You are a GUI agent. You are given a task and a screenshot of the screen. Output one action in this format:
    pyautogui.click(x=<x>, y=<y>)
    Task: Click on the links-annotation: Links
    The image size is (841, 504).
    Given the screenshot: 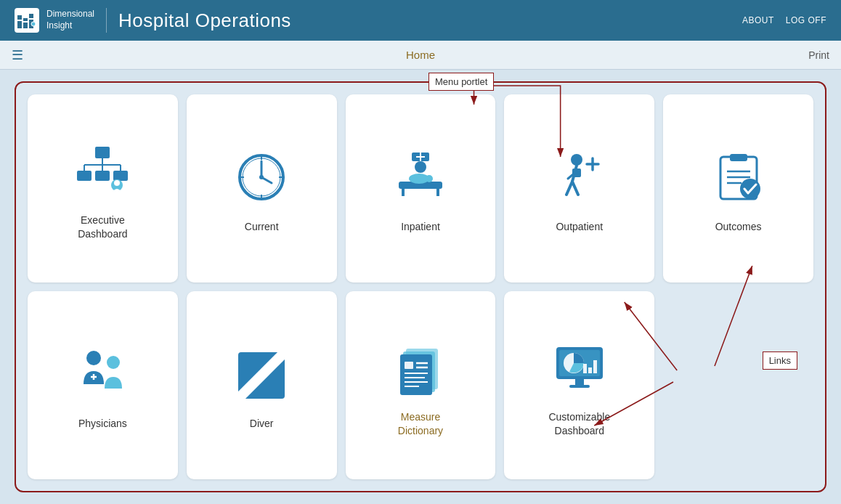 What is the action you would take?
    pyautogui.click(x=780, y=360)
    